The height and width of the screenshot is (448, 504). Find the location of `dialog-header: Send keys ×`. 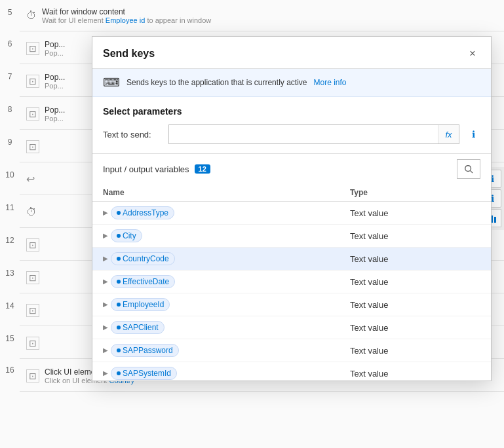

dialog-header: Send keys × is located at coordinates (292, 52).